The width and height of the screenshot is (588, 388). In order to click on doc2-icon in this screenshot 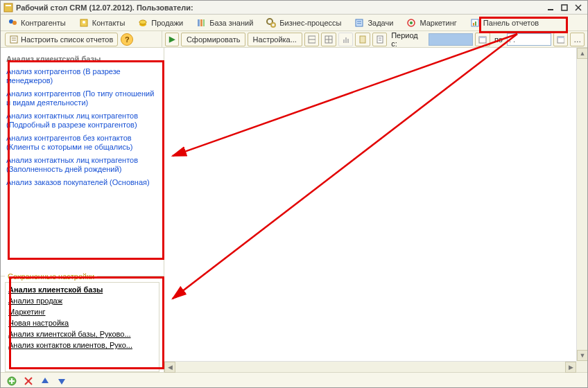, I will do `click(380, 39)`.